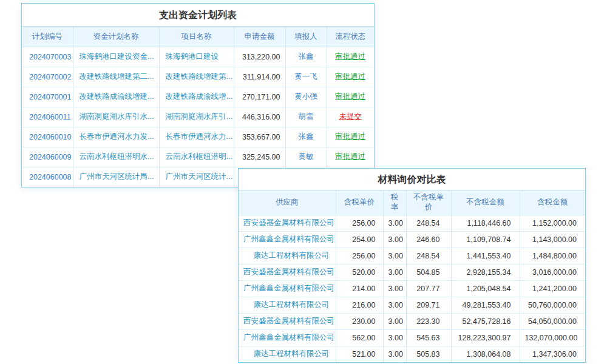  Describe the element at coordinates (116, 57) in the screenshot. I see `fund-plan-name: 珠海鹤港口建设资金...` at that location.